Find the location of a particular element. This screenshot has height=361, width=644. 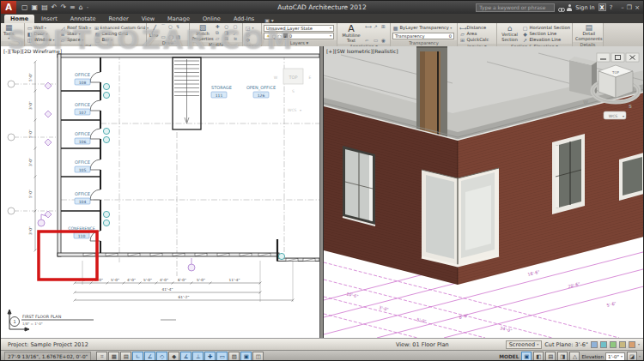

area-button: ▱Area is located at coordinates (474, 34).